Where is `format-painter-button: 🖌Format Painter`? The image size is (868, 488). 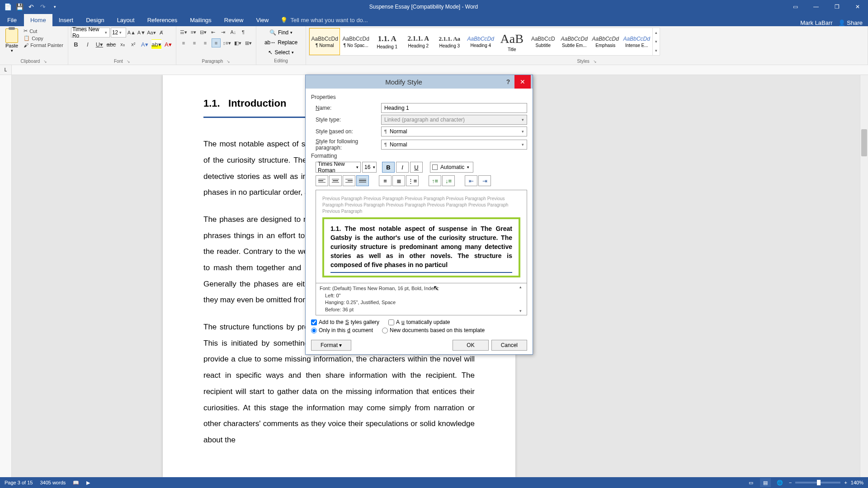 format-painter-button: 🖌Format Painter is located at coordinates (43, 45).